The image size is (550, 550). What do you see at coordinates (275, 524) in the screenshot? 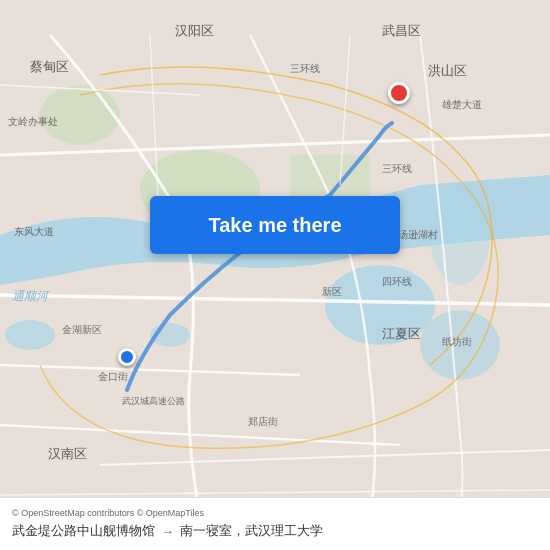
I see `bottom-bar: © OpenStreetMap contributors © OpenMapTi…` at bounding box center [275, 524].